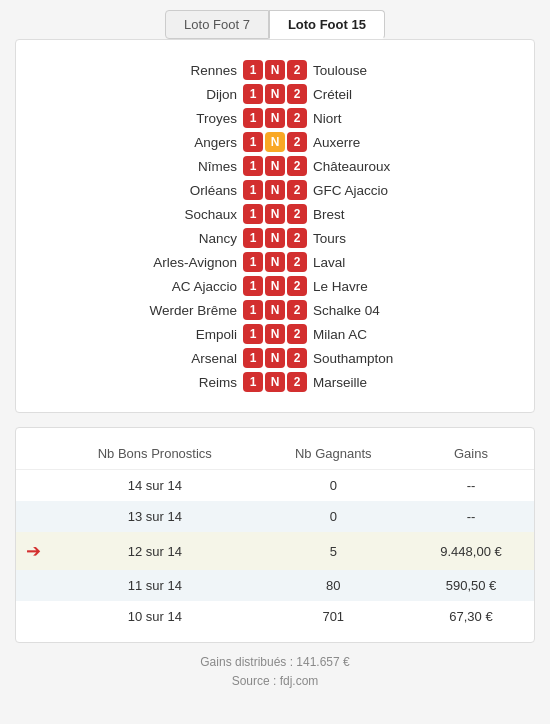  What do you see at coordinates (168, 142) in the screenshot?
I see `team-home: Angers` at bounding box center [168, 142].